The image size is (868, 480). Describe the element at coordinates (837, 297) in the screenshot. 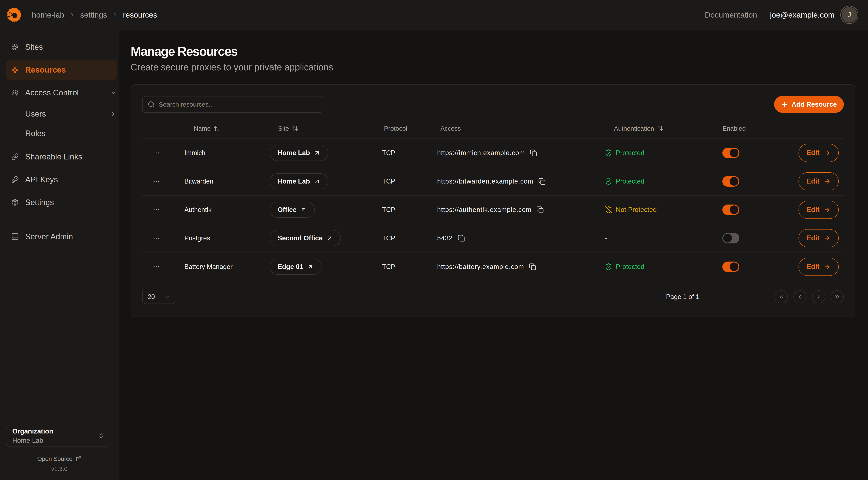

I see `last-page-button` at that location.